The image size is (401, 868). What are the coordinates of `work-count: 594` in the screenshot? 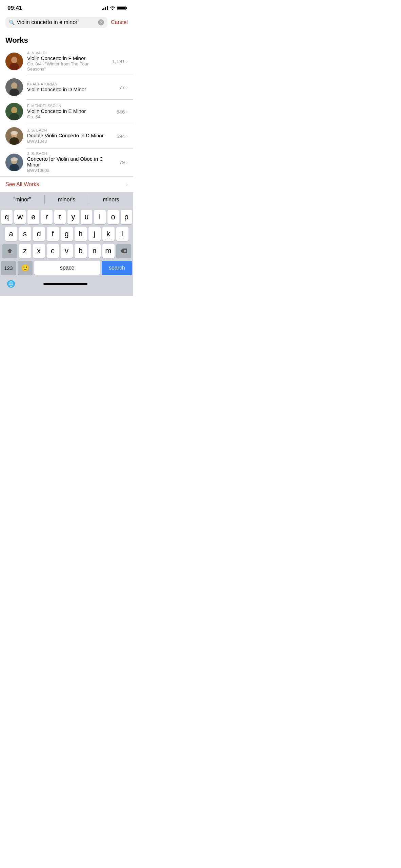 It's located at (121, 136).